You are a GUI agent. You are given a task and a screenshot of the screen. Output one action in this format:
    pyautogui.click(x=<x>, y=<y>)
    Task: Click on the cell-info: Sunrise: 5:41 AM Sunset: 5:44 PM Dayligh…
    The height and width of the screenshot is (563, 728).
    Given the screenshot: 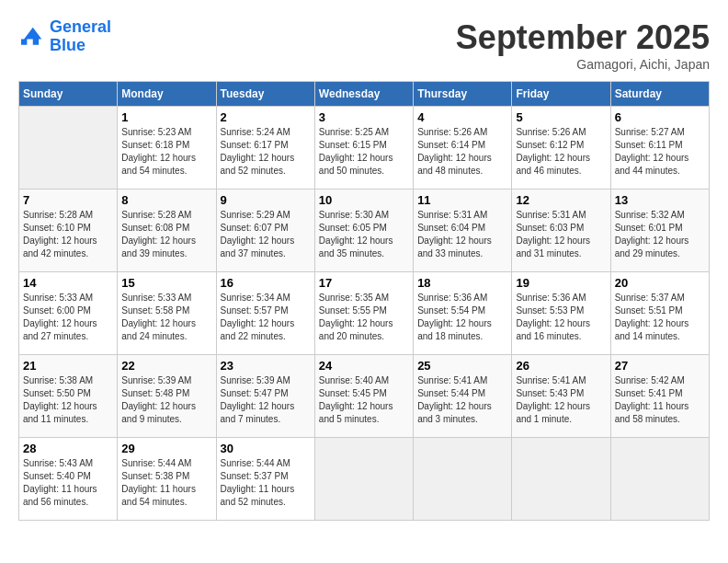 What is the action you would take?
    pyautogui.click(x=462, y=400)
    